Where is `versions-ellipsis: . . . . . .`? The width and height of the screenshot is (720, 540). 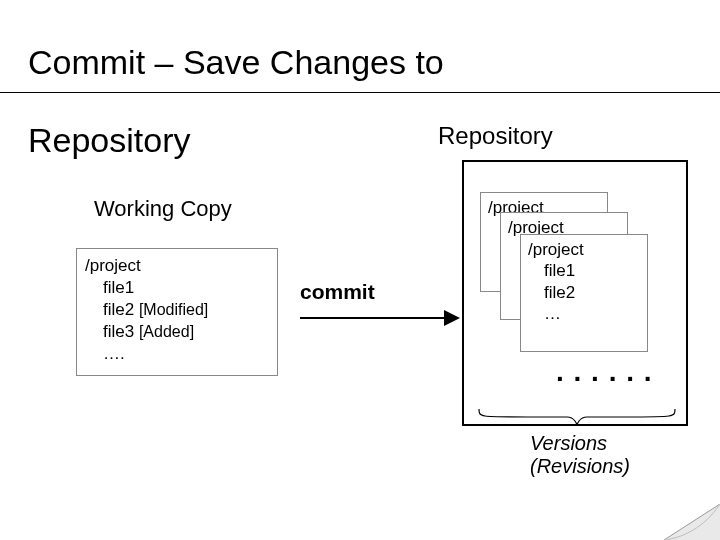 versions-ellipsis: . . . . . . is located at coordinates (604, 372).